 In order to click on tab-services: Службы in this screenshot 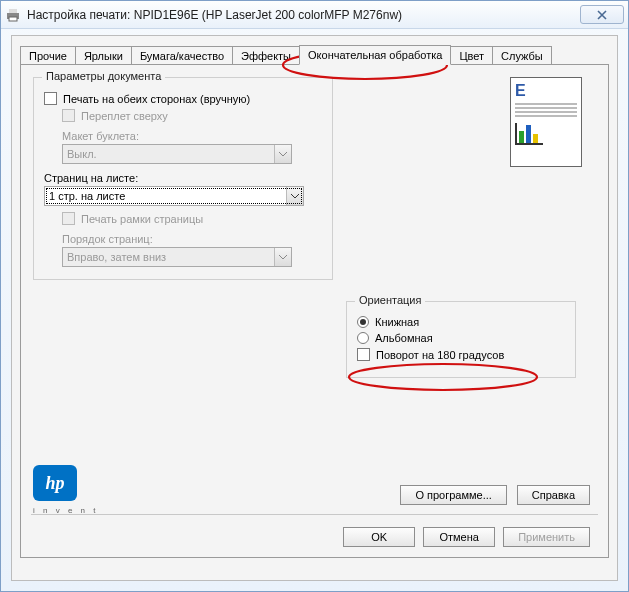, I will do `click(522, 56)`.